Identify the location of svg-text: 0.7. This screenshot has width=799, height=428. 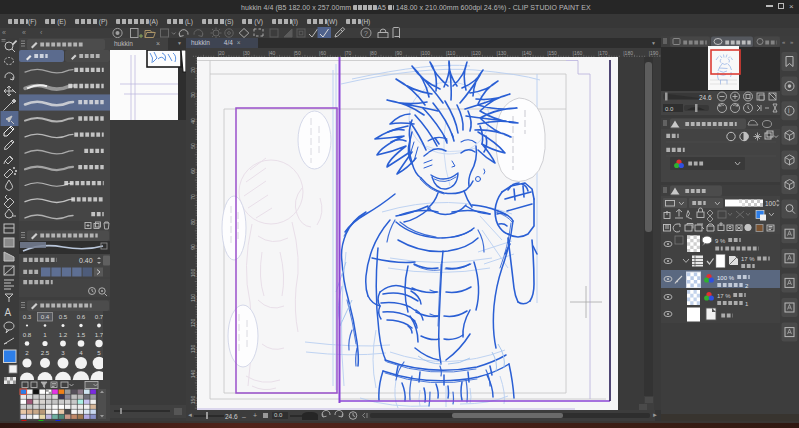
(100, 316).